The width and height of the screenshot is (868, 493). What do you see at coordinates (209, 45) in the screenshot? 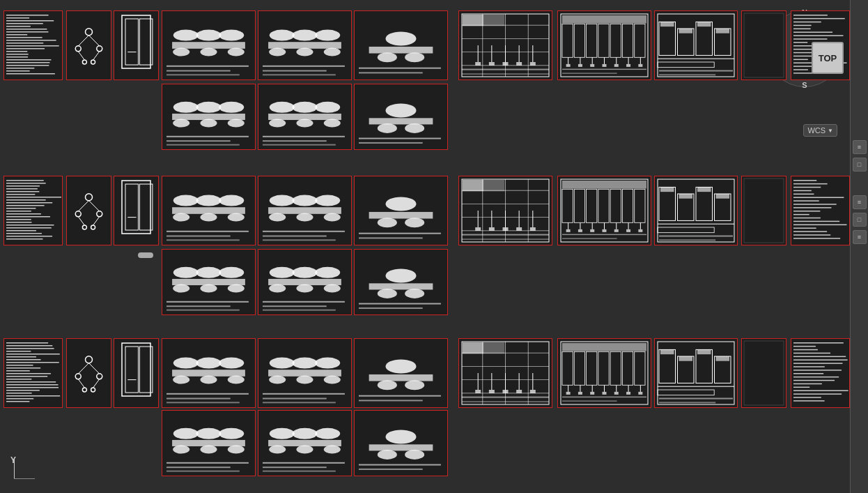
I see `drawing-card-r1c4` at bounding box center [209, 45].